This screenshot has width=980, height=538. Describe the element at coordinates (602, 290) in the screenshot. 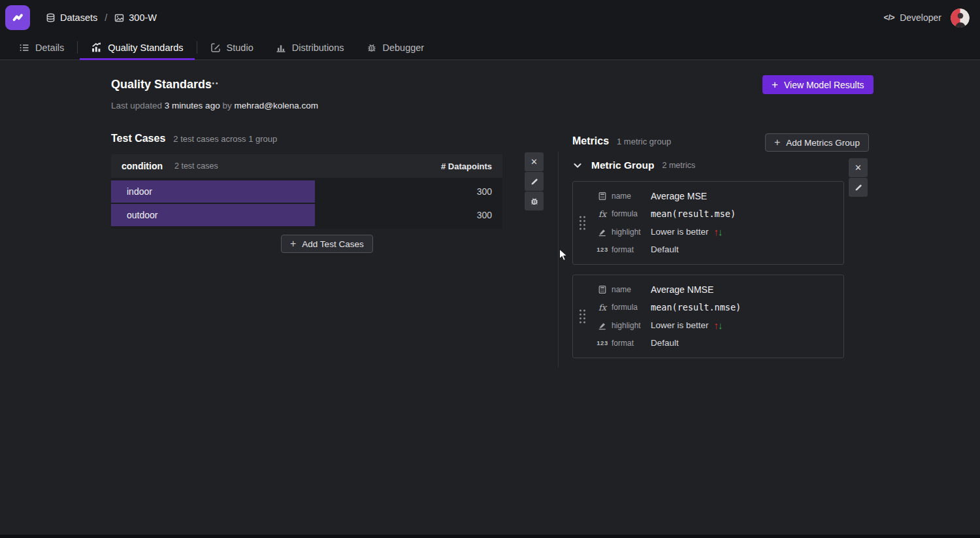

I see `calculator-icon` at that location.